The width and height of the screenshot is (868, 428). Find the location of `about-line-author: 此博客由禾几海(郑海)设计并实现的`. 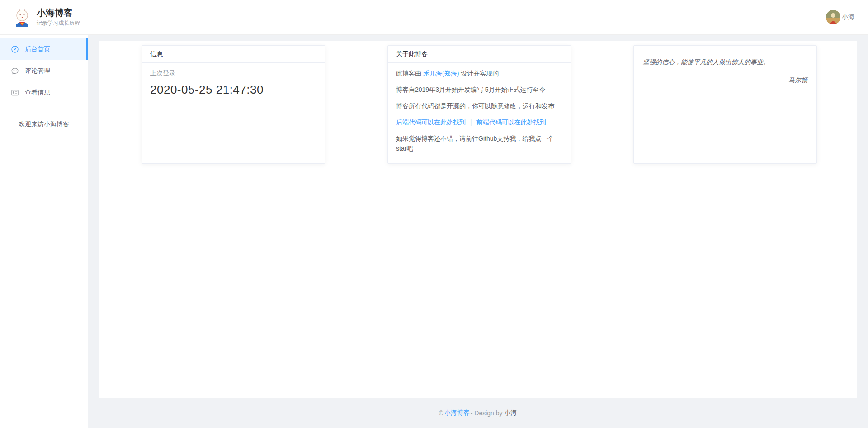

about-line-author: 此博客由禾几海(郑海)设计并实现的 is located at coordinates (479, 73).